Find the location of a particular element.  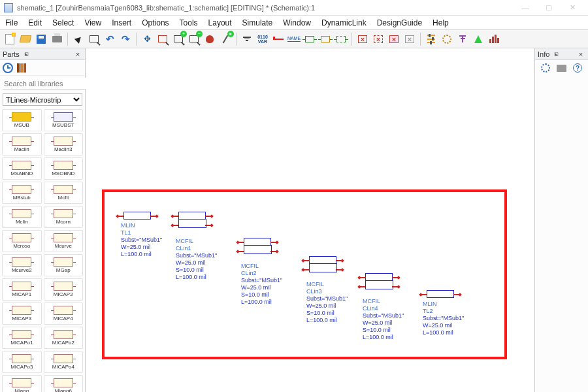

menu-insert: Insert is located at coordinates (122, 22).